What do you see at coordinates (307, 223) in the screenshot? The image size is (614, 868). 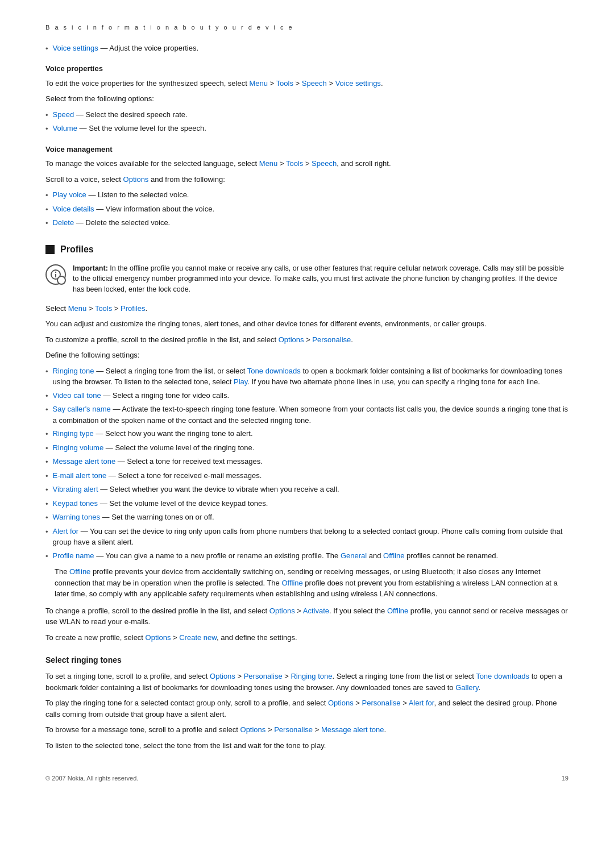 I see `delete-bullet: • Delete — Delete the selected voice.` at bounding box center [307, 223].